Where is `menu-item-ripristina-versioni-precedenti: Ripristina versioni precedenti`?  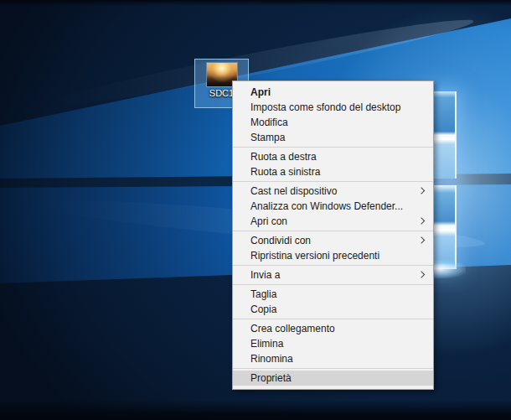
menu-item-ripristina-versioni-precedenti: Ripristina versioni precedenti is located at coordinates (333, 256).